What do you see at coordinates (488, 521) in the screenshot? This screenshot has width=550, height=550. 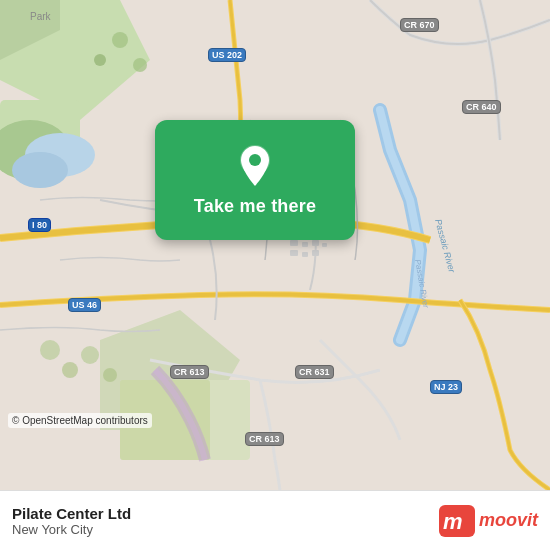 I see `moovit-logo: m moovit` at bounding box center [488, 521].